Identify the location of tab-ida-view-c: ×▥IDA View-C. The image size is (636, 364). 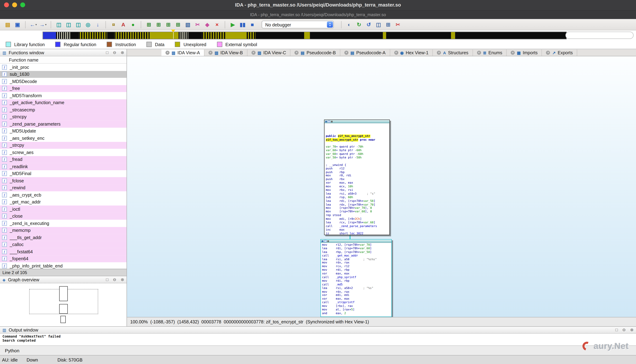
(269, 53).